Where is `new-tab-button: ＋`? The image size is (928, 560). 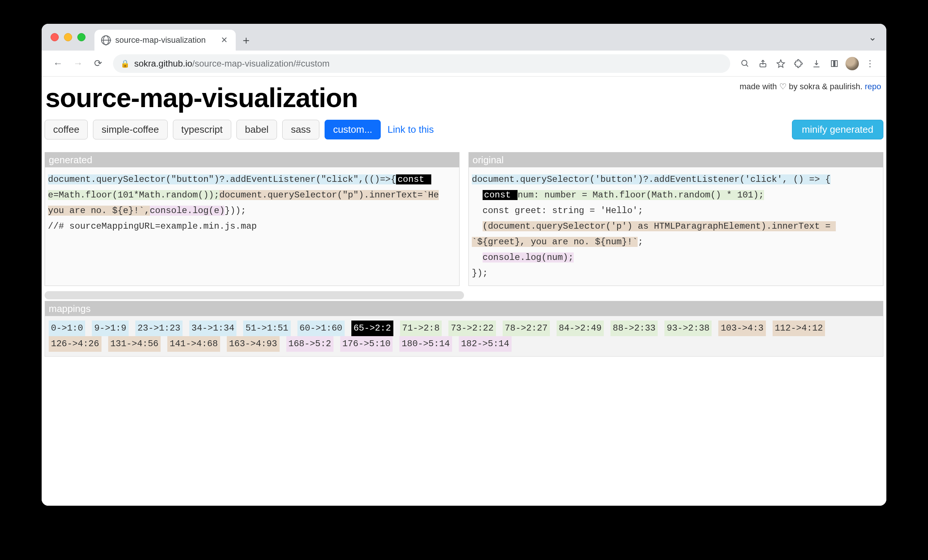
new-tab-button: ＋ is located at coordinates (246, 40).